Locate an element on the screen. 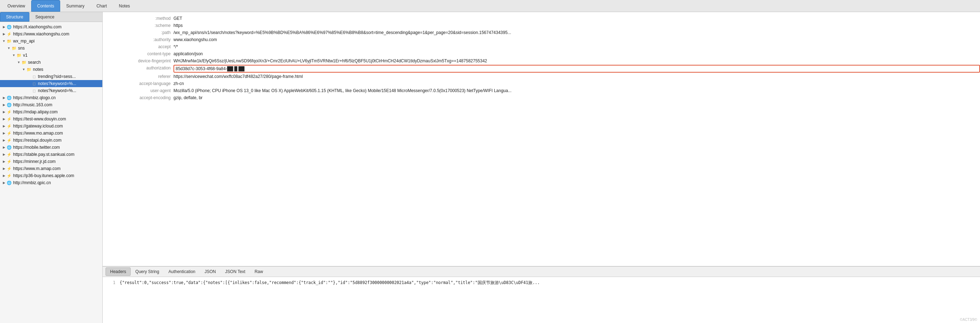 This screenshot has width=980, height=323. detail-value: application/json is located at coordinates (577, 54).